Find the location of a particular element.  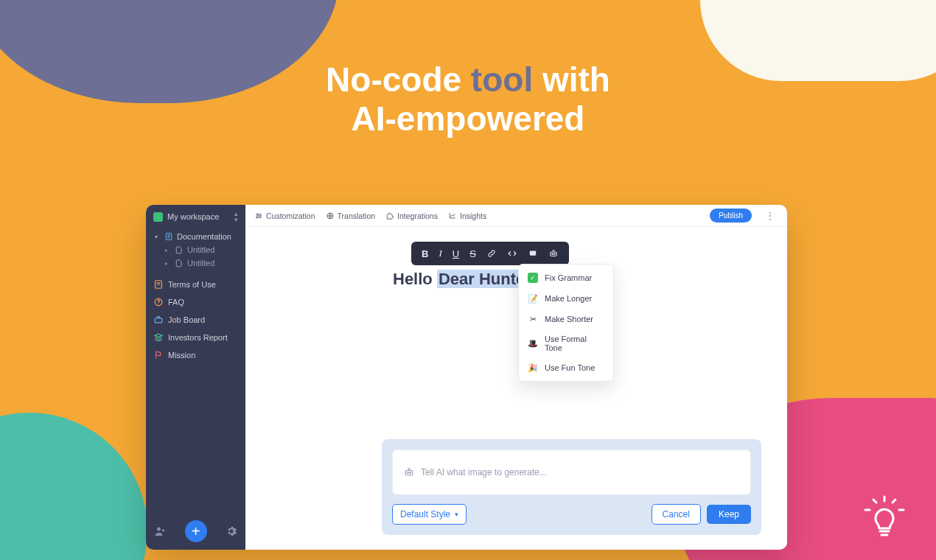

ai-item-formal-tone: 🎩 Use Formal Tone is located at coordinates (566, 343).